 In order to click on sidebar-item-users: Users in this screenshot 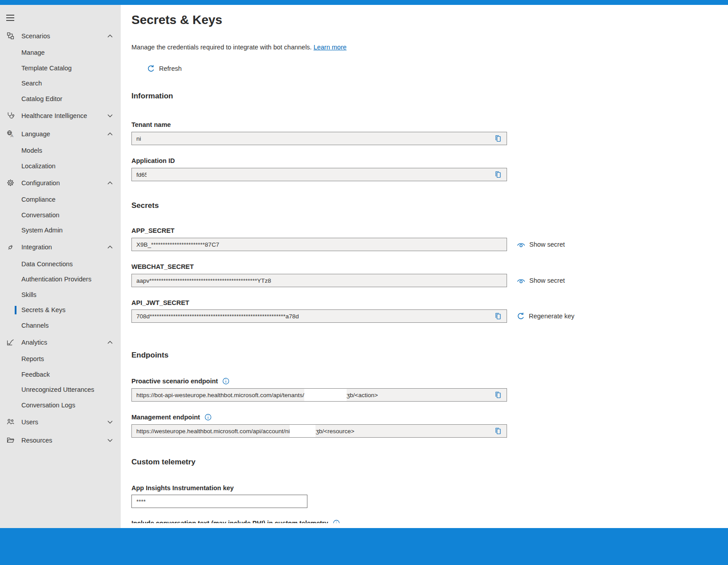, I will do `click(61, 422)`.